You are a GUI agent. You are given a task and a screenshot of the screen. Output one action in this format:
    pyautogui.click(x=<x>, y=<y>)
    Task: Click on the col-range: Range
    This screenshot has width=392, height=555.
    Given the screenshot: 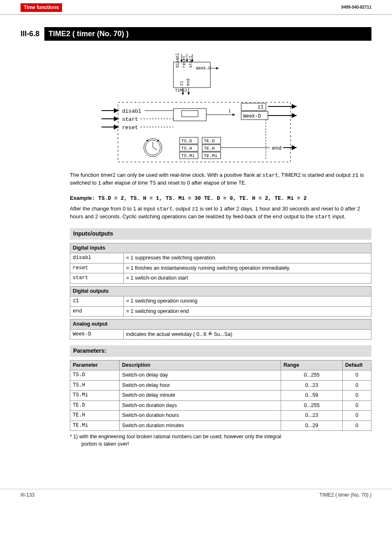 What is the action you would take?
    pyautogui.click(x=312, y=365)
    